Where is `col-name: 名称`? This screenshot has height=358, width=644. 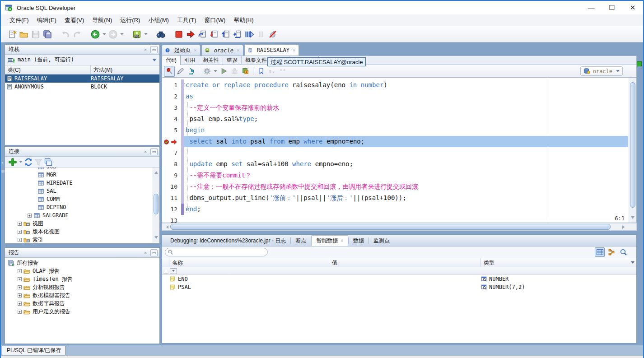 col-name: 名称 is located at coordinates (249, 263).